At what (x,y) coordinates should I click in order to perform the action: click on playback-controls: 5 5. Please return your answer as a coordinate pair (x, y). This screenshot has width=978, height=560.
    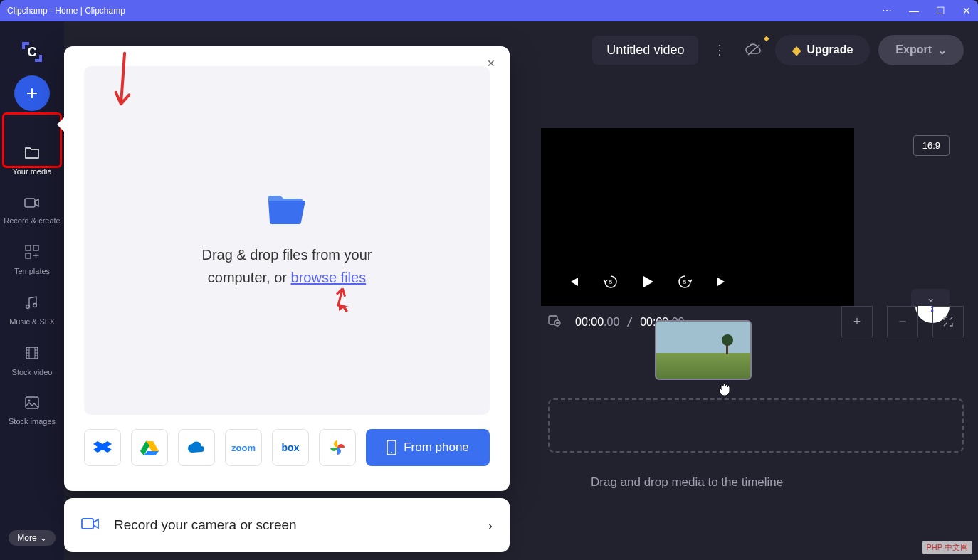
    Looking at the image, I should click on (648, 282).